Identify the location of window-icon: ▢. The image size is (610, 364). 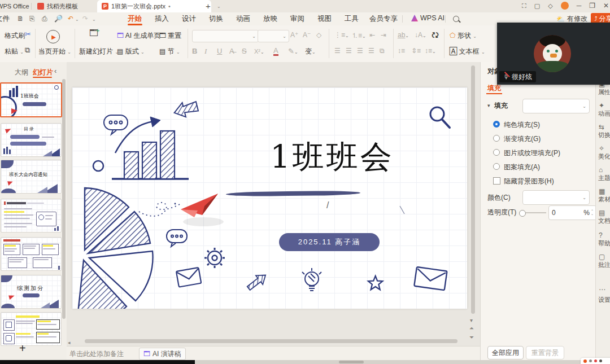
(537, 6).